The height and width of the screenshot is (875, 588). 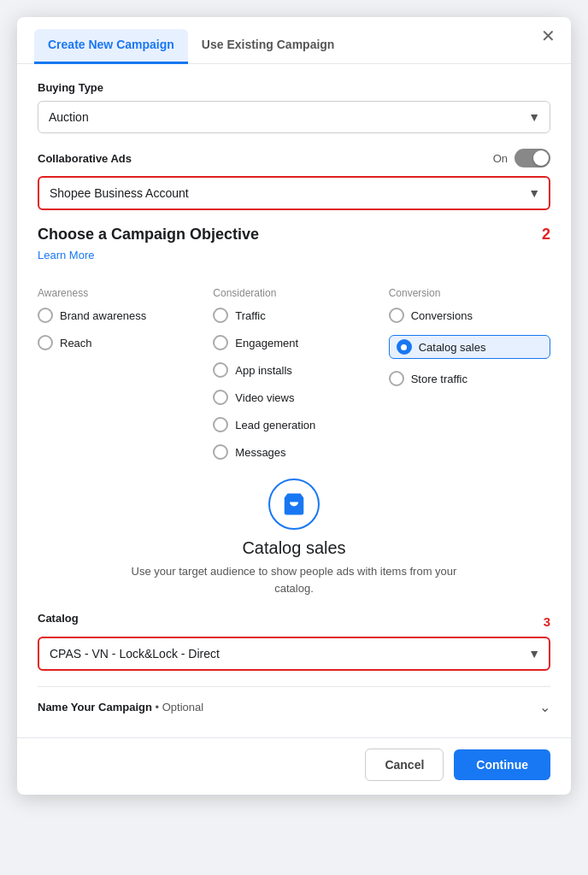 What do you see at coordinates (103, 316) in the screenshot?
I see `radio-brand-awareness-label: Brand awareness` at bounding box center [103, 316].